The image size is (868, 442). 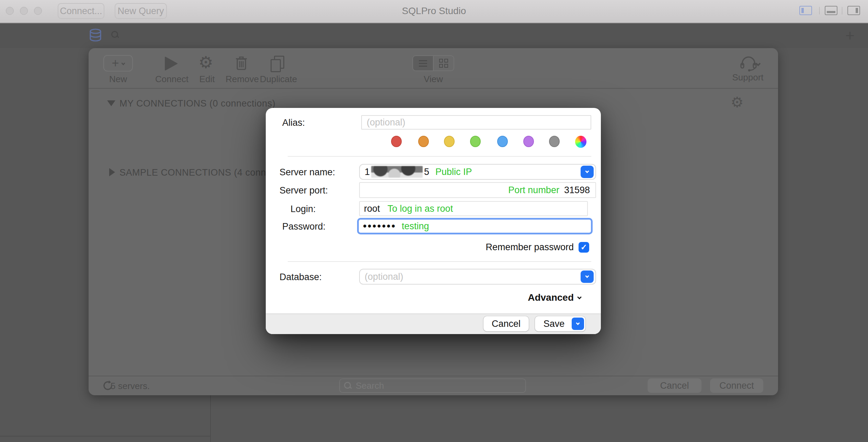 What do you see at coordinates (301, 277) in the screenshot?
I see `database-label: Database:` at bounding box center [301, 277].